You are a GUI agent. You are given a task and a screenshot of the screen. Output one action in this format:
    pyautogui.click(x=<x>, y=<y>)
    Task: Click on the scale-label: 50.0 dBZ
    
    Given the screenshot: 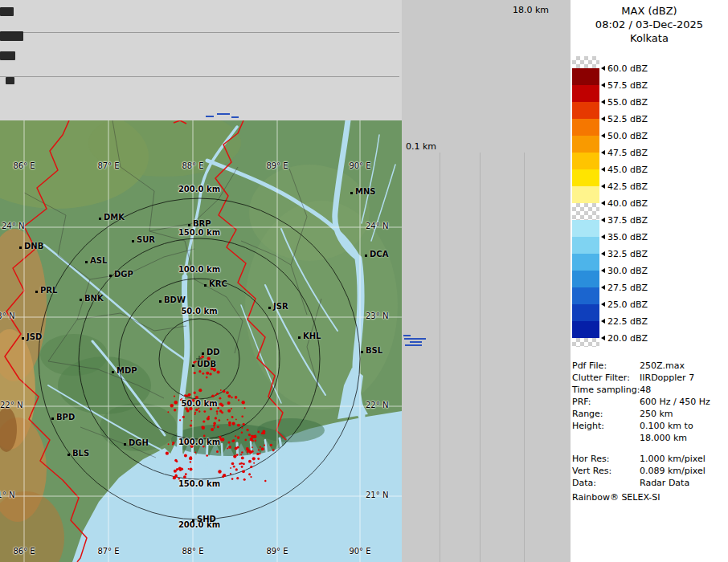 What is the action you would take?
    pyautogui.click(x=624, y=136)
    